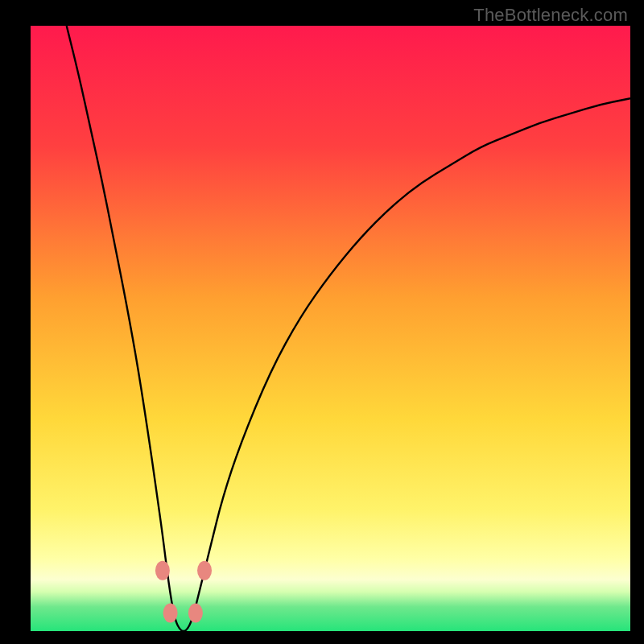 The height and width of the screenshot is (644, 644). Describe the element at coordinates (551, 15) in the screenshot. I see `watermark-text: TheBottleneck.com` at that location.